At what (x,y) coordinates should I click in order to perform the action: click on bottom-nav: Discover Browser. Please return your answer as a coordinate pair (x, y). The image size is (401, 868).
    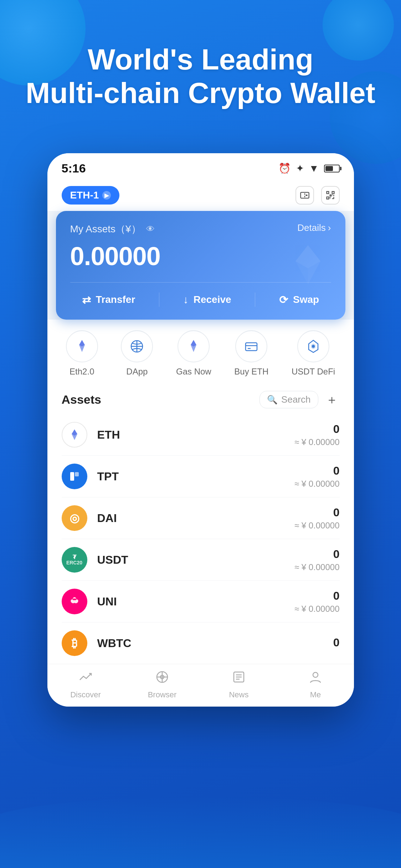
    Looking at the image, I should click on (201, 685).